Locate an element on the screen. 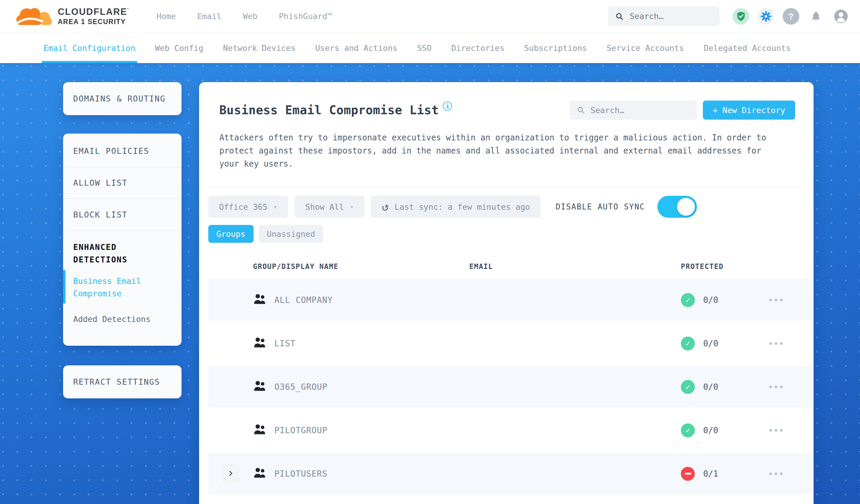 This screenshot has height=504, width=860. bell-icon is located at coordinates (816, 16).